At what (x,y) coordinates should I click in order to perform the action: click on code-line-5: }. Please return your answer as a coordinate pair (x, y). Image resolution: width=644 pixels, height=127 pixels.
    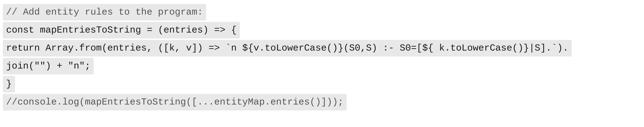
    Looking at the image, I should click on (322, 84).